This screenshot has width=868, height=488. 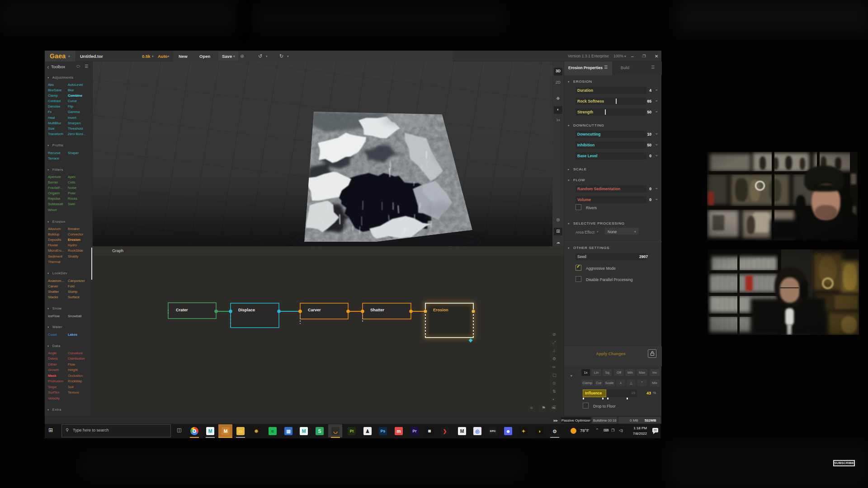 What do you see at coordinates (315, 310) in the screenshot?
I see `svg-text: Carver` at bounding box center [315, 310].